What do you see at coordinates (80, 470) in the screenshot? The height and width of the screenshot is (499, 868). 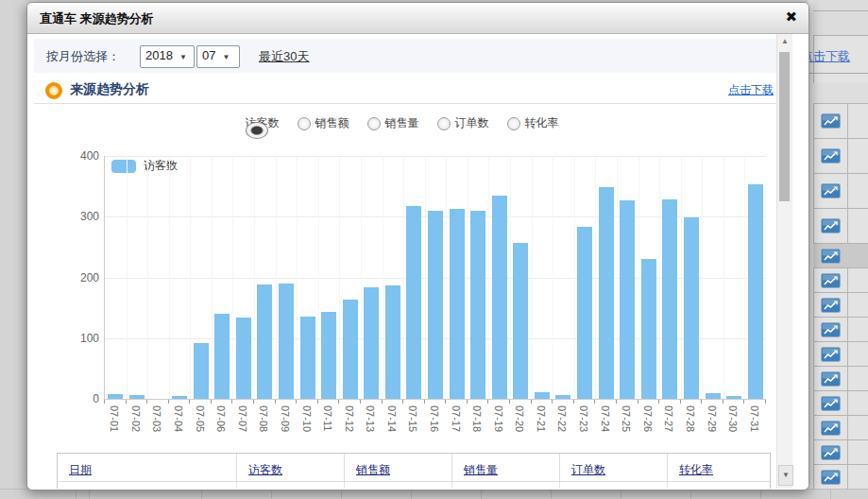 I see `column-sort-link: 日期` at bounding box center [80, 470].